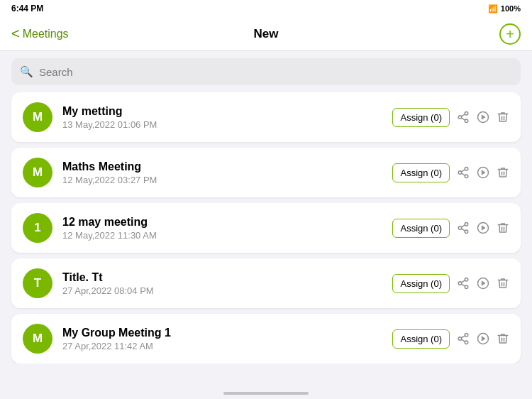  Describe the element at coordinates (266, 117) in the screenshot. I see `meeting-card: M My metting 13 May,2022 01:06 PM Assign…` at that location.